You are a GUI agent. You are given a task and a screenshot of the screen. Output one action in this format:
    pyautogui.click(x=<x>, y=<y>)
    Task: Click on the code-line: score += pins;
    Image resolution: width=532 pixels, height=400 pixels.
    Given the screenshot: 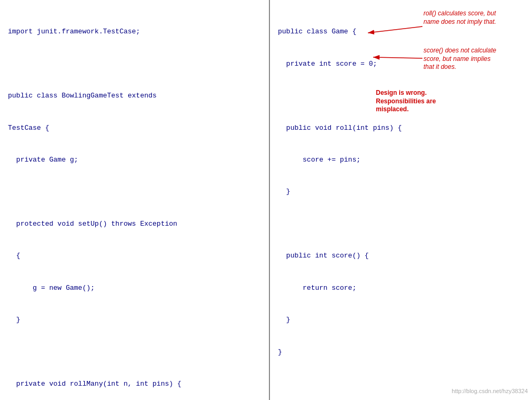 What is the action you would take?
    pyautogui.click(x=401, y=160)
    